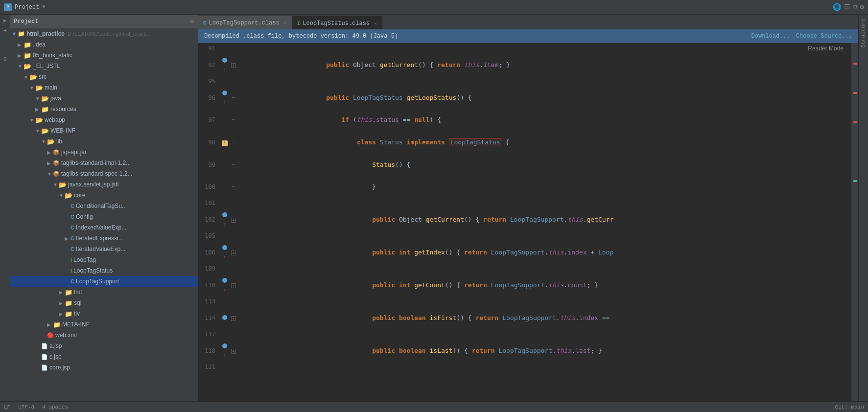 Image resolution: width=868 pixels, height=412 pixels. What do you see at coordinates (104, 357) in the screenshot?
I see `tree-cjsp: 📄 c.jsp` at bounding box center [104, 357].